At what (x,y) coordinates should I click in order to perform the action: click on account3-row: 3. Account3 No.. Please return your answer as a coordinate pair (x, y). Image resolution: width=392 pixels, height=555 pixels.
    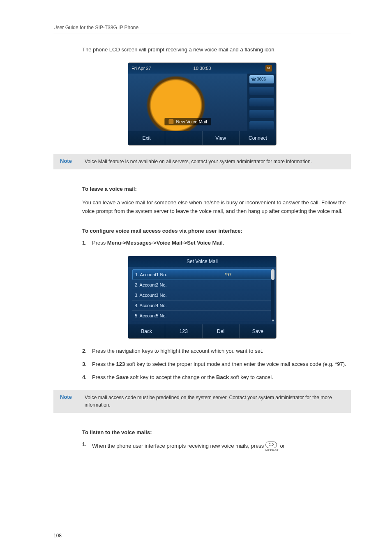
    Looking at the image, I should click on (202, 295).